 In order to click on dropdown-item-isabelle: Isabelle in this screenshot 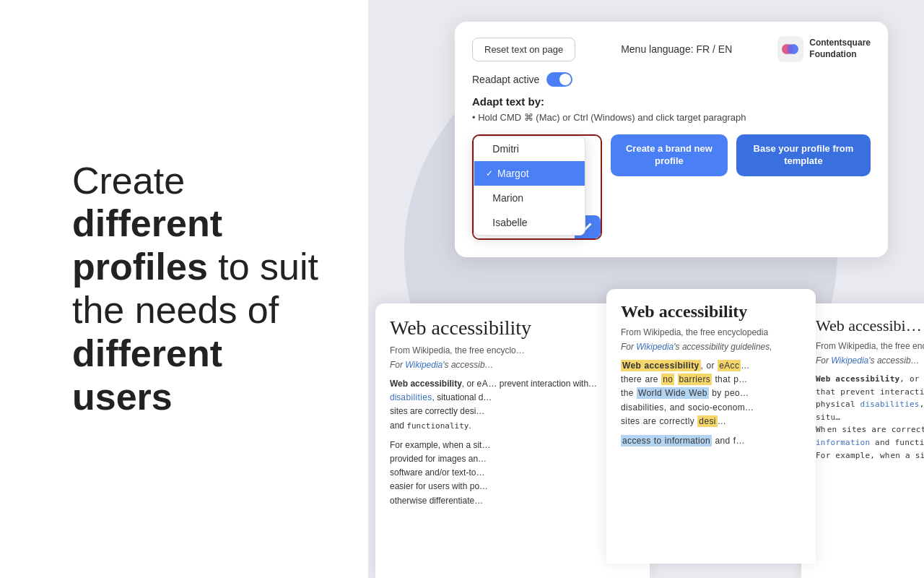, I will do `click(530, 223)`.